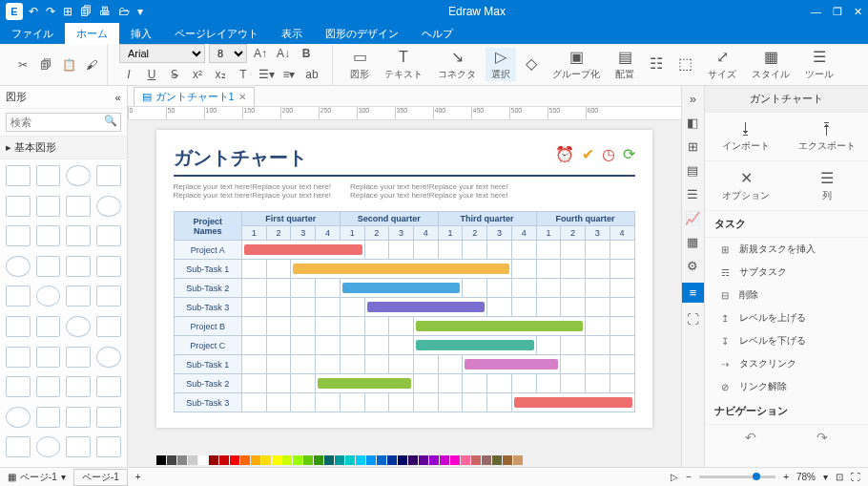  I want to click on fit-page-icon: ⊡, so click(839, 477).